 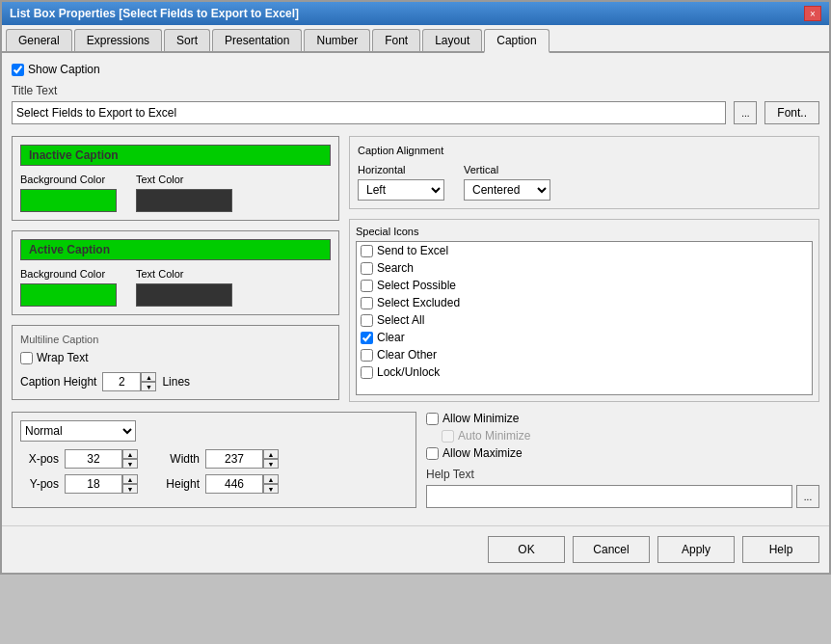 I want to click on tab-number: Number, so click(x=337, y=40).